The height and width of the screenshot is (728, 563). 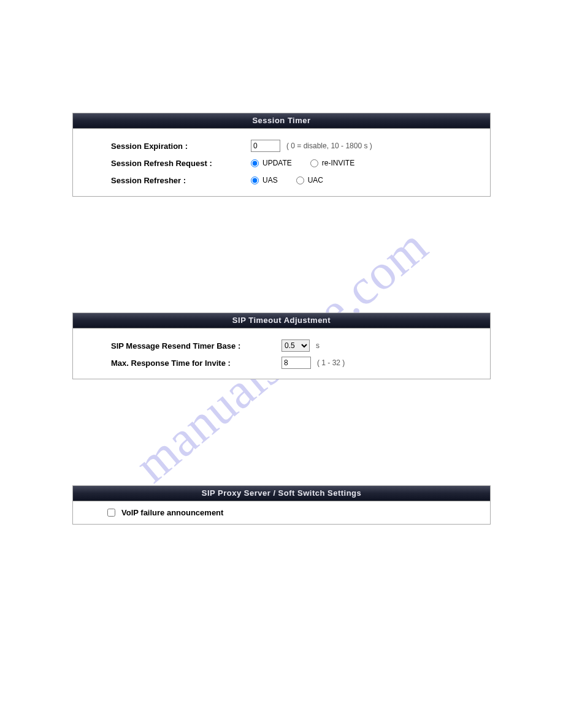 What do you see at coordinates (172, 512) in the screenshot?
I see `voip-failure-label: VoIP failure announcement` at bounding box center [172, 512].